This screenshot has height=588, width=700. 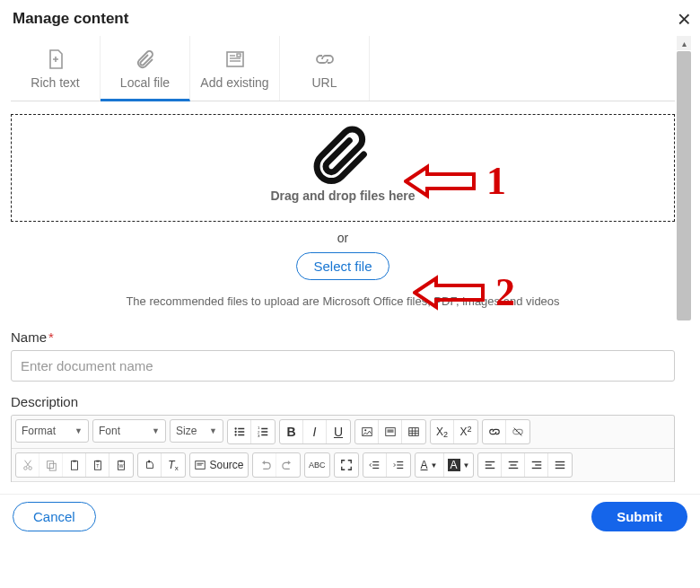 What do you see at coordinates (513, 465) in the screenshot?
I see `align-center-button` at bounding box center [513, 465].